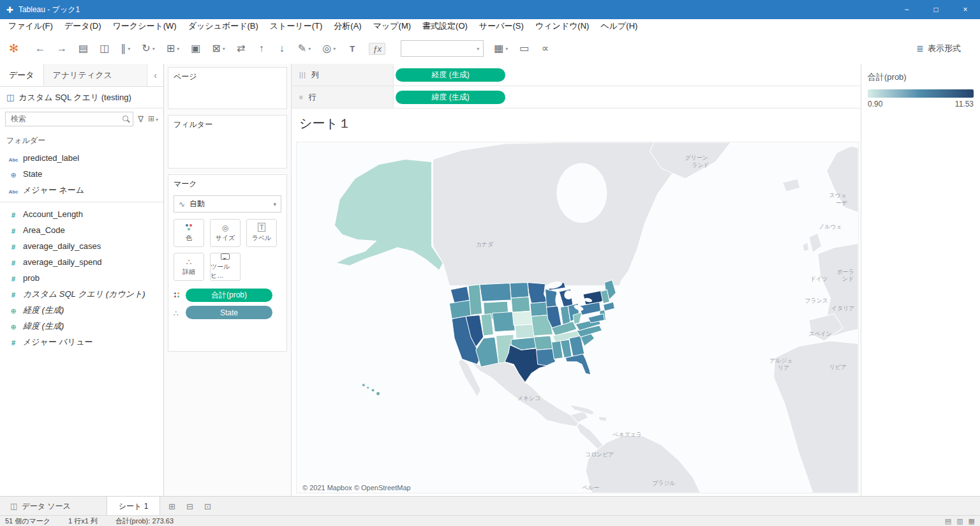 The height and width of the screenshot is (526, 980). Describe the element at coordinates (495, 292) in the screenshot. I see `state-MT` at that location.